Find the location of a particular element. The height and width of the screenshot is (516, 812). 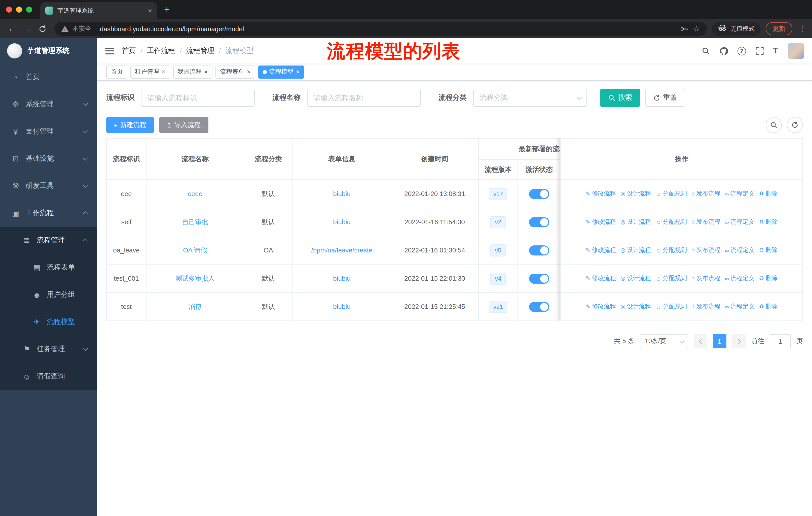

sidebar-item-payment: ¥支付管理 is located at coordinates (49, 132).